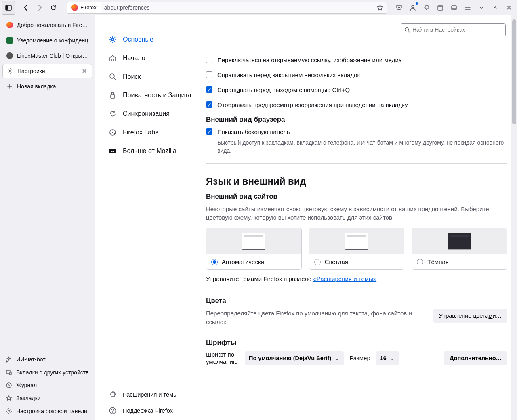 The image size is (517, 420). I want to click on minimize-button, so click(481, 8).